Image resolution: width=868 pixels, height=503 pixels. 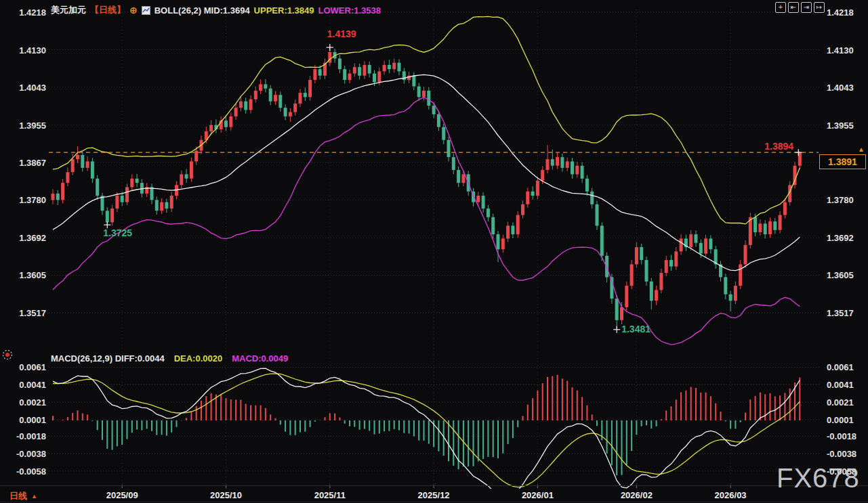 I want to click on last-price-box: 1.3891, so click(x=843, y=162).